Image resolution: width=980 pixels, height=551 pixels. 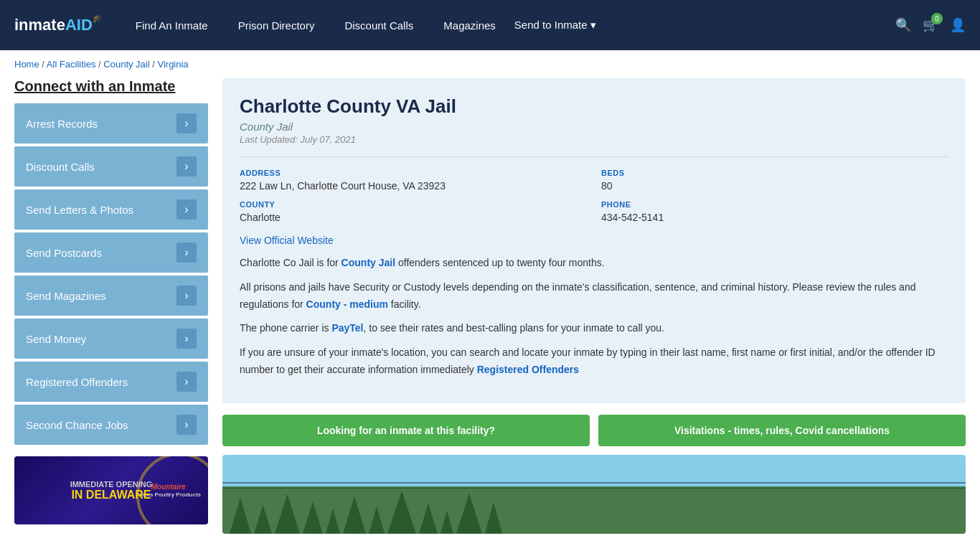 I want to click on navigation: inmateAID🎓 Find An Inmate Prison Directo…, so click(x=490, y=25).